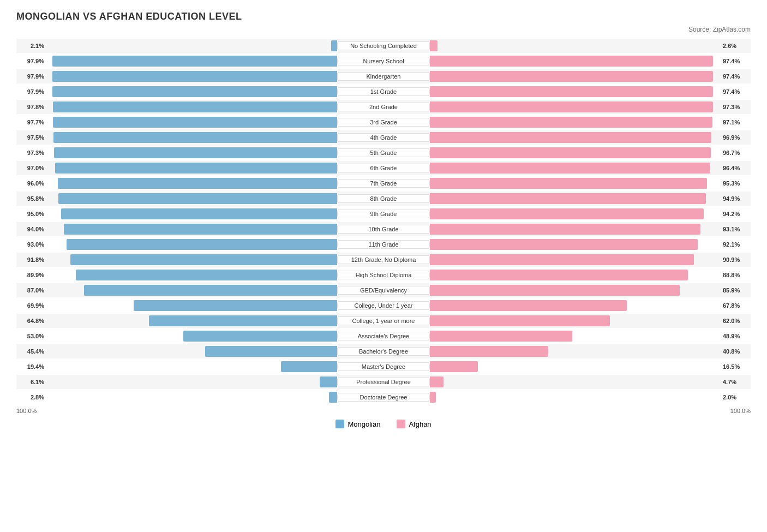  What do you see at coordinates (32, 122) in the screenshot?
I see `left-value: 97.7%` at bounding box center [32, 122].